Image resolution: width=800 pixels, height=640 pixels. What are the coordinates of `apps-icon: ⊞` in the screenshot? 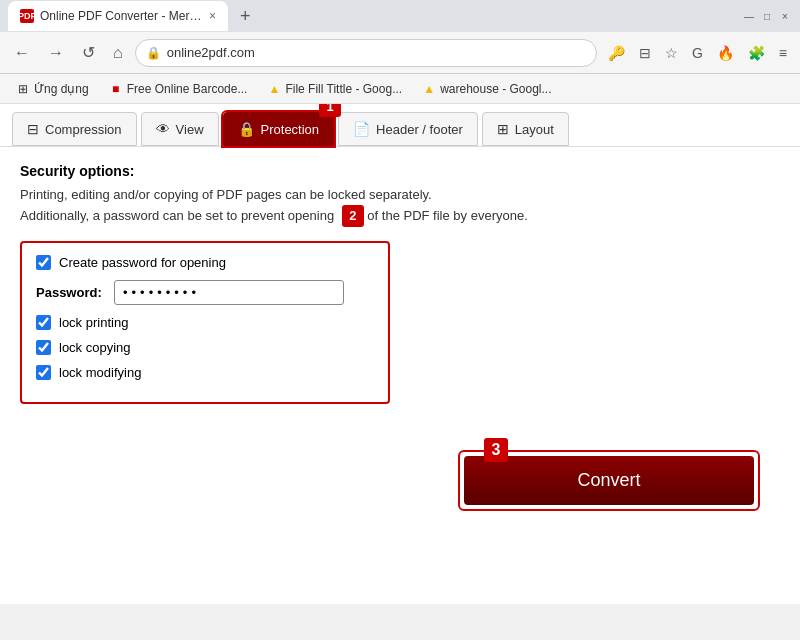 It's located at (23, 89).